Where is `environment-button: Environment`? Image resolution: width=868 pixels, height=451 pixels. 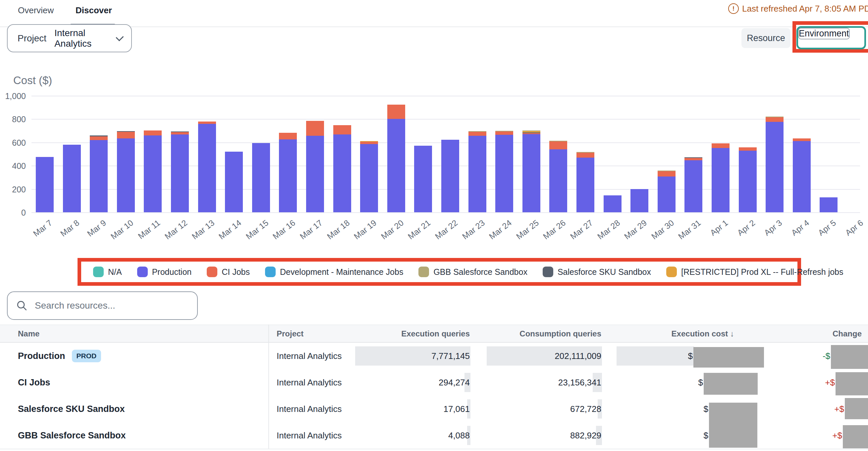 environment-button: Environment is located at coordinates (824, 34).